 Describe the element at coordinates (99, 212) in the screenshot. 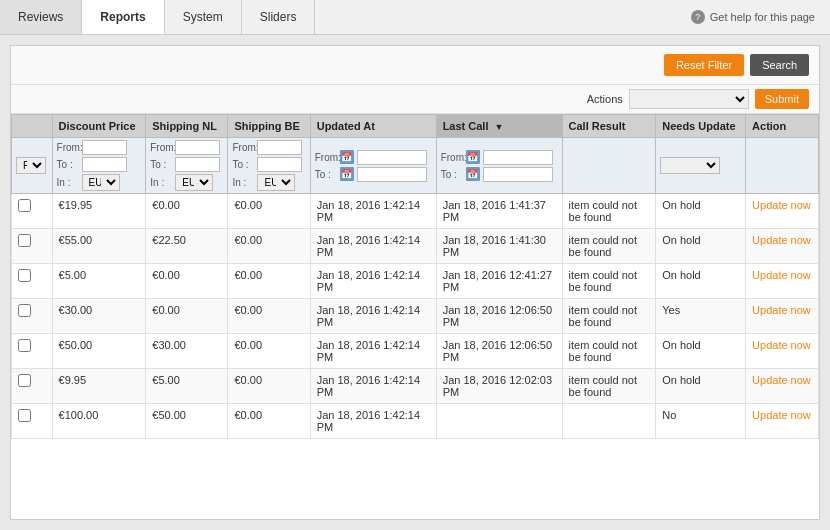

I see `row-discount_price: €19.95` at that location.